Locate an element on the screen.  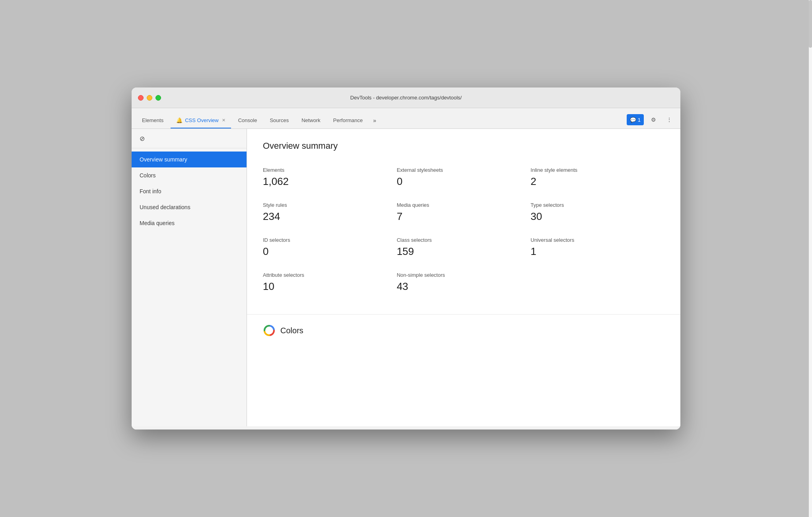
sidebar-item-overview-summary: Overview summary is located at coordinates (189, 159).